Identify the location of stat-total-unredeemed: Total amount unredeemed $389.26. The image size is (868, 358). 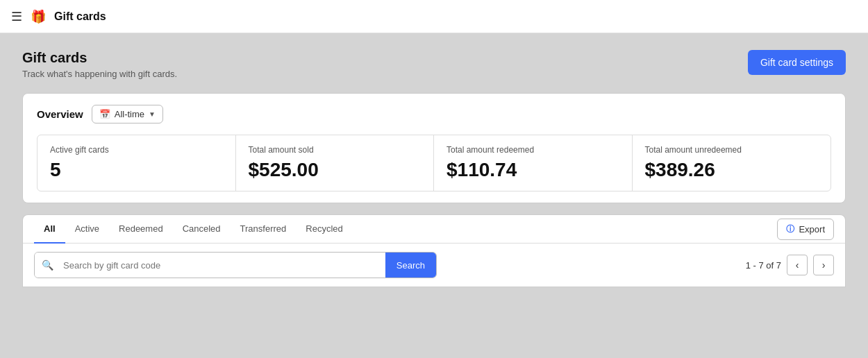
(732, 163).